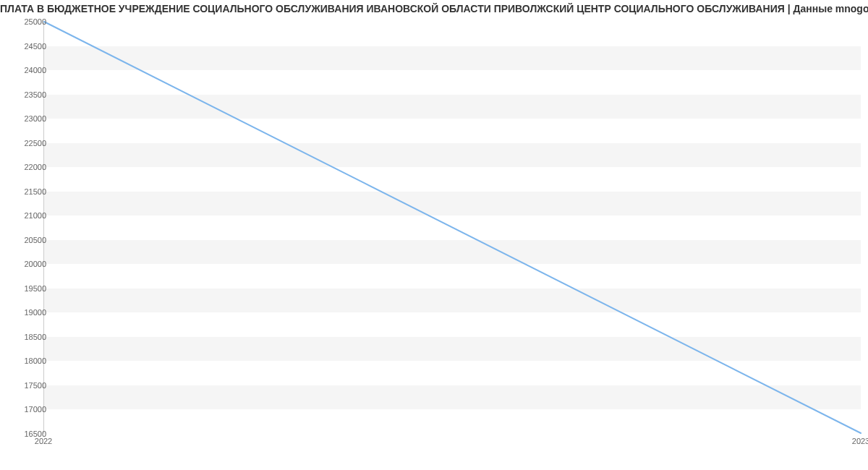  Describe the element at coordinates (26, 167) in the screenshot. I see `y-tick-label: 22000` at that location.